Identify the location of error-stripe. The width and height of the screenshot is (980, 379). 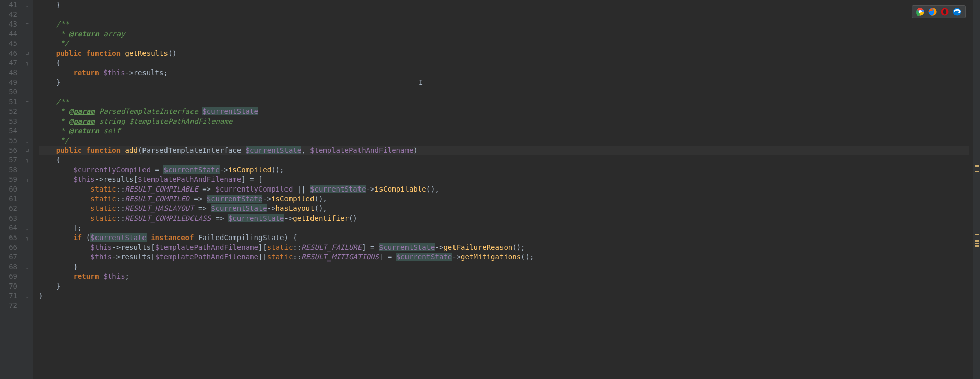
(976, 190).